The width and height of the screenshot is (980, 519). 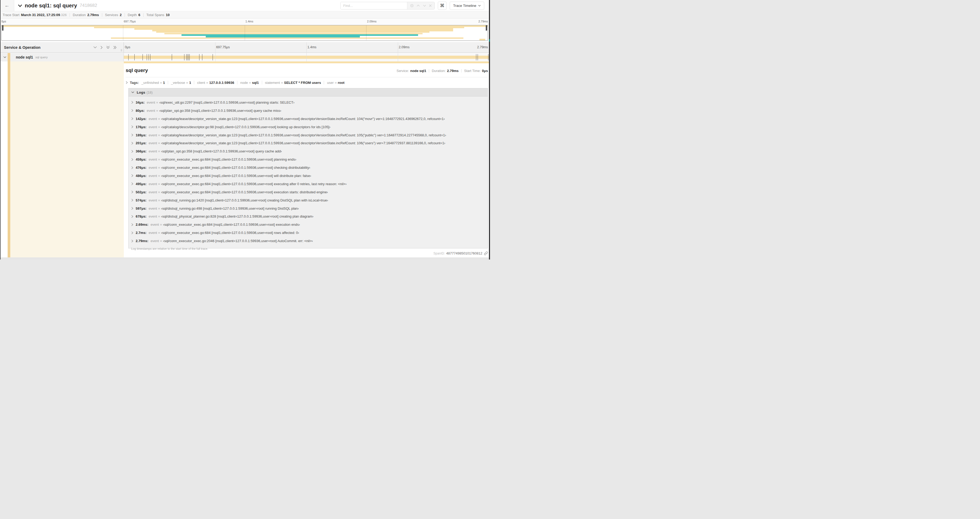 What do you see at coordinates (62, 57) in the screenshot?
I see `span-name-cell: node sql1 sql query` at bounding box center [62, 57].